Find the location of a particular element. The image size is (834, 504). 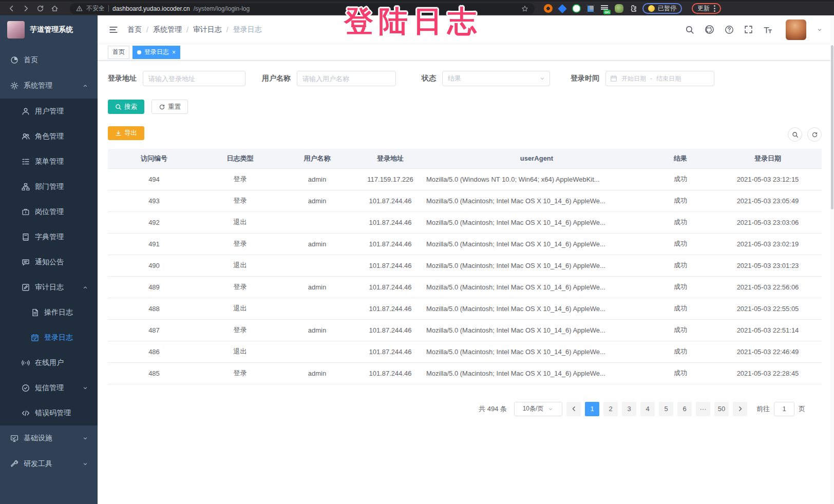

font-size-icon is located at coordinates (768, 30).